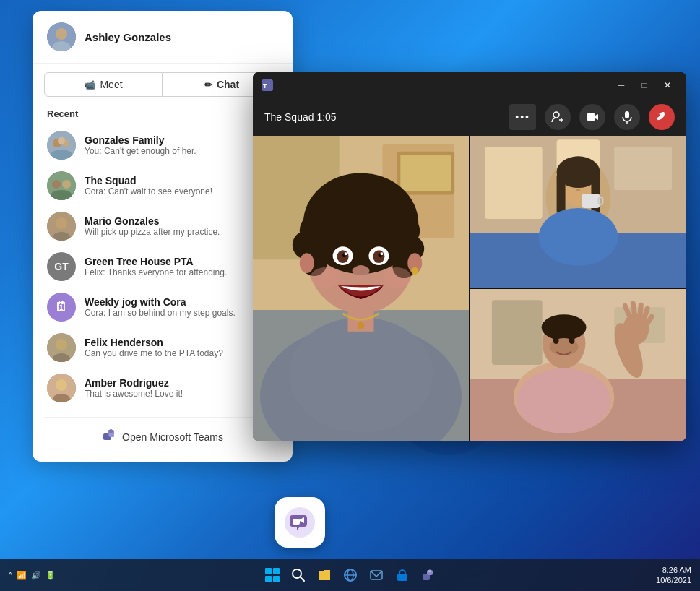 The width and height of the screenshot is (700, 591). What do you see at coordinates (350, 575) in the screenshot?
I see `taskbar: ^ 📶 🔊 🔋` at bounding box center [350, 575].